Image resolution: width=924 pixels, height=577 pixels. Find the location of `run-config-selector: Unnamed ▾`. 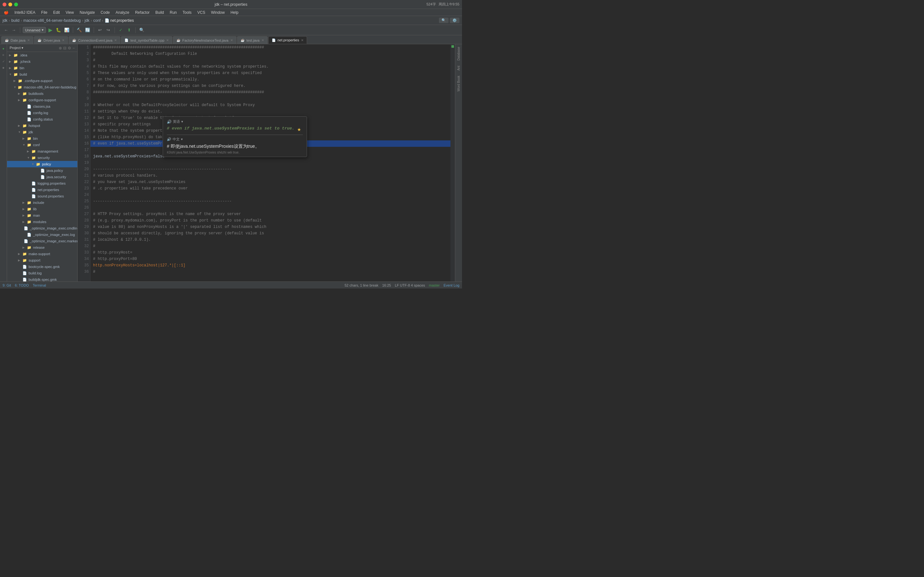

run-config-selector: Unnamed ▾ is located at coordinates (34, 30).